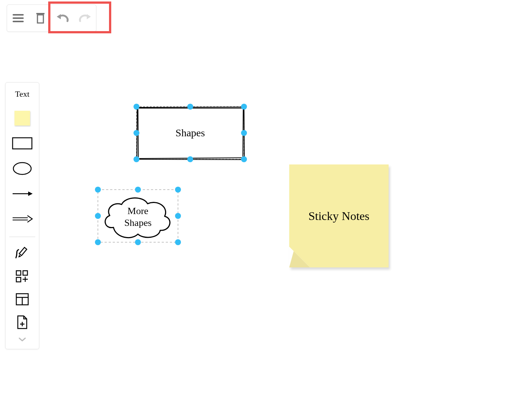  Describe the element at coordinates (300, 257) in the screenshot. I see `sticky-note-fold` at that location.